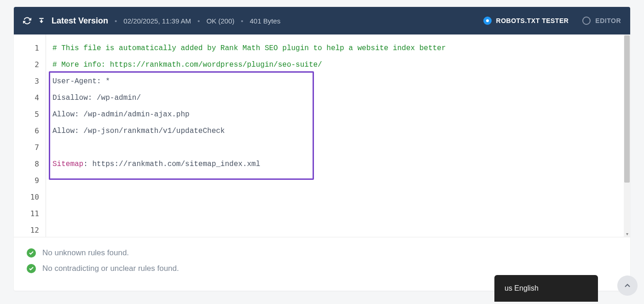 This screenshot has width=644, height=304. I want to click on line-number: 9, so click(29, 181).